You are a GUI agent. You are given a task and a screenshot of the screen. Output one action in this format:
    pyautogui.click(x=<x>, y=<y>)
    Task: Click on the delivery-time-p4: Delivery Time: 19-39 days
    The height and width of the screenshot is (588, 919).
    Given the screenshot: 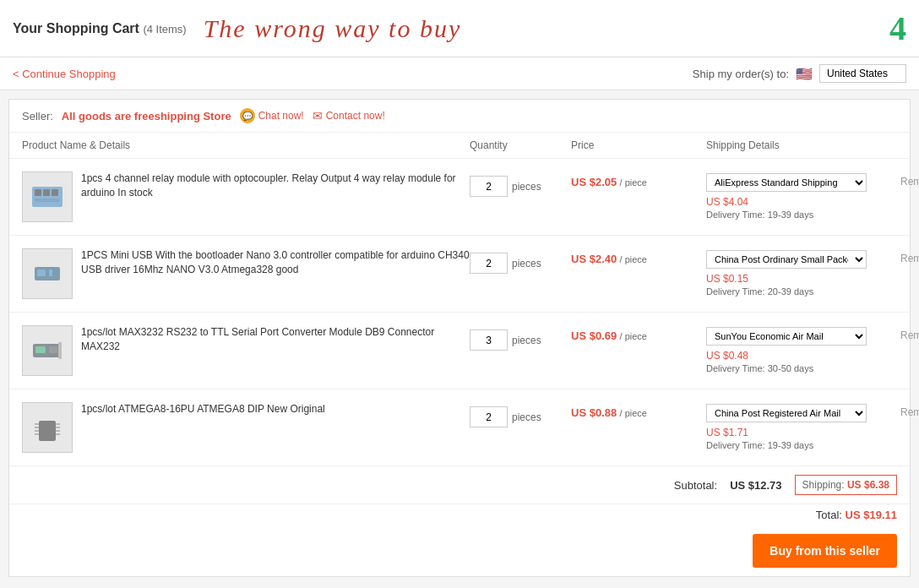 What is the action you would take?
    pyautogui.click(x=803, y=445)
    